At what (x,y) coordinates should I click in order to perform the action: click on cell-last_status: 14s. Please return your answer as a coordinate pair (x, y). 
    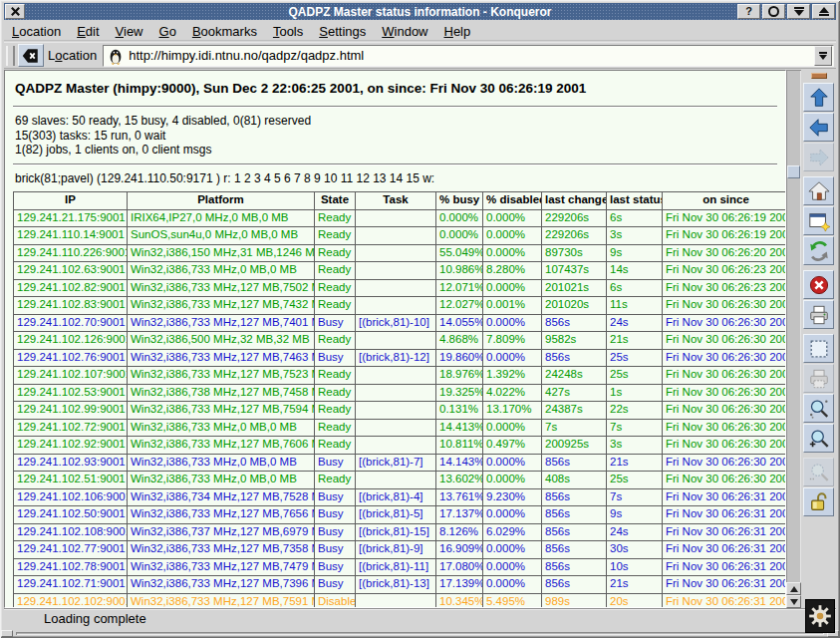
    Looking at the image, I should click on (635, 271).